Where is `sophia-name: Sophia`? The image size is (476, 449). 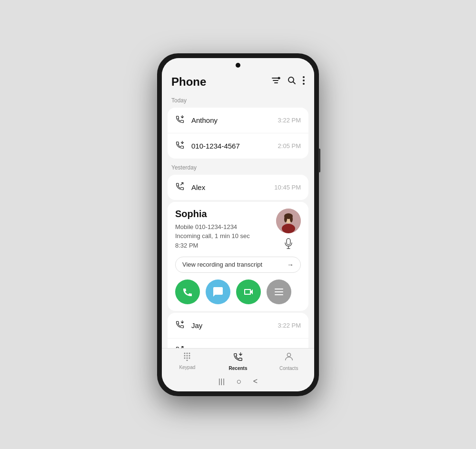
sophia-name: Sophia is located at coordinates (226, 214).